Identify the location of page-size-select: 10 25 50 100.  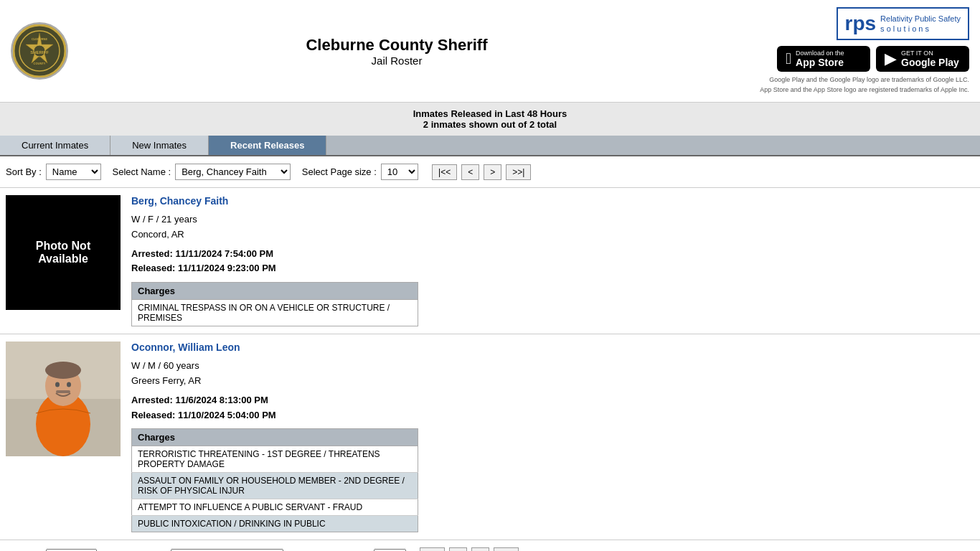
(400, 172).